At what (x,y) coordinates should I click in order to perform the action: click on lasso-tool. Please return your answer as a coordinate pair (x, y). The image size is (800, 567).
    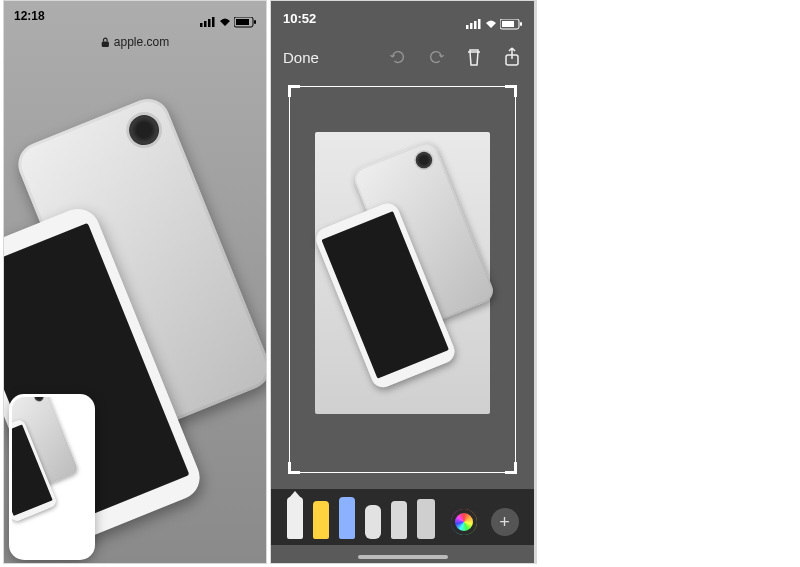
    Looking at the image, I should click on (399, 520).